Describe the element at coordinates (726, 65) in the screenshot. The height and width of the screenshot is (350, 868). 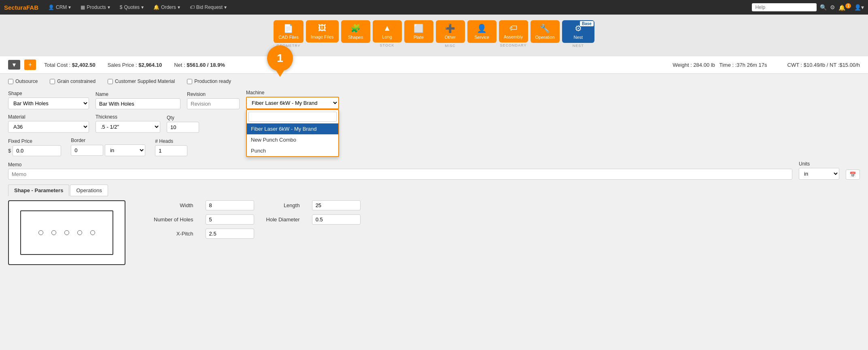
I see `time-label: Time :` at that location.